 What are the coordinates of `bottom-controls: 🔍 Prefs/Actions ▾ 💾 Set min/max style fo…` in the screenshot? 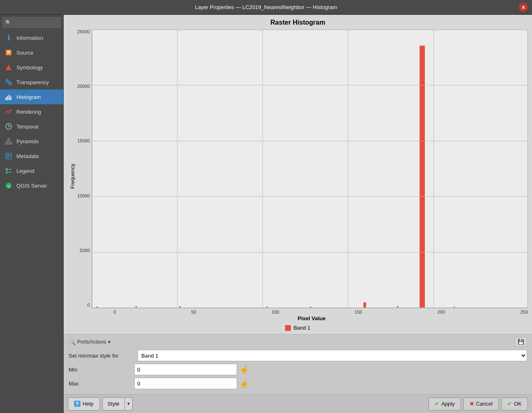 It's located at (298, 364).